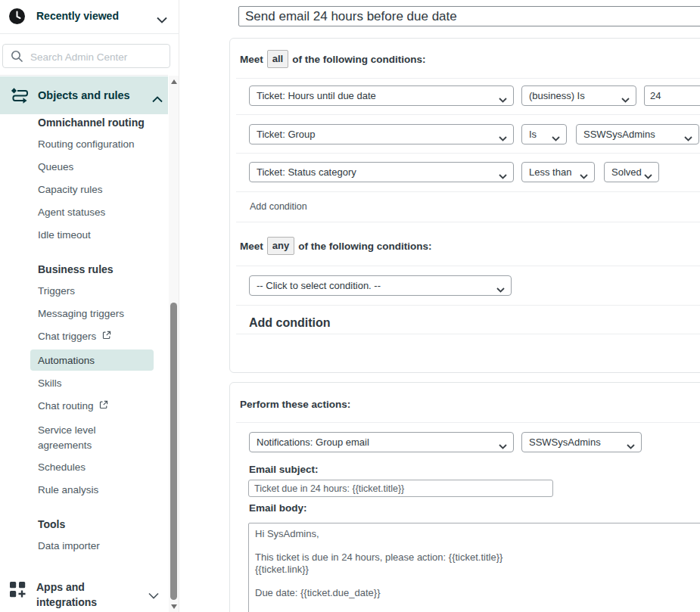  Describe the element at coordinates (295, 404) in the screenshot. I see `perform-actions-header: Perform these actions:` at that location.